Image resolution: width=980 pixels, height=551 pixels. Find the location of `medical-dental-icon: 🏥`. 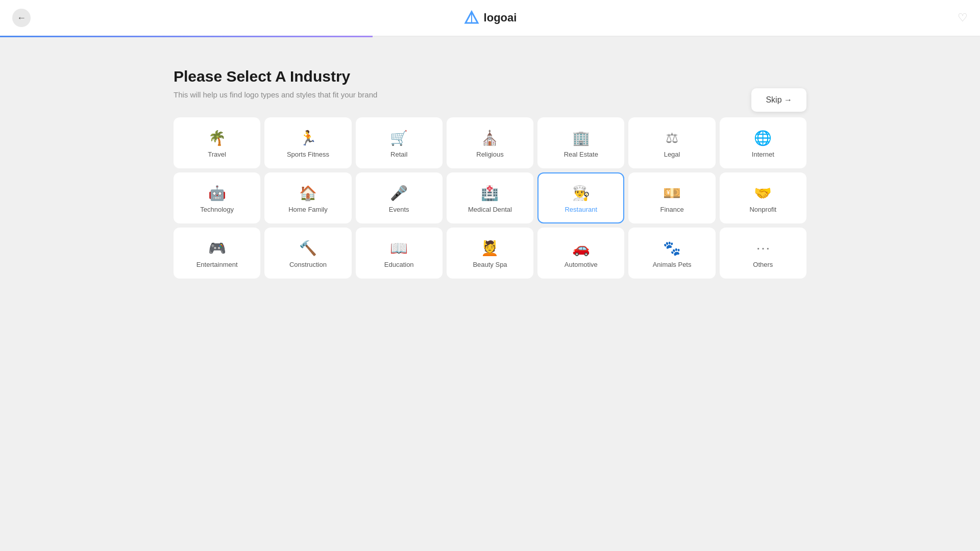

medical-dental-icon: 🏥 is located at coordinates (490, 193).